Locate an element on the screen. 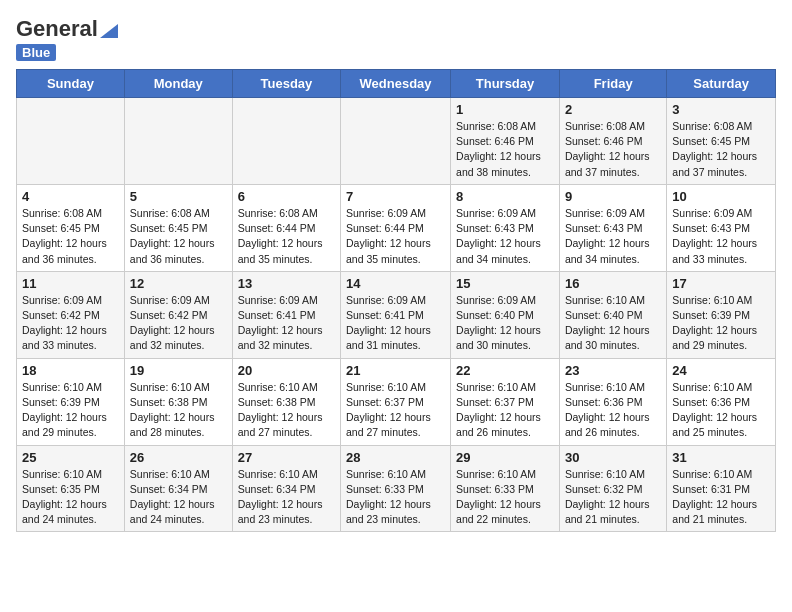 The image size is (792, 612). calendar-cell: 17Sunrise: 6:10 AM Sunset: 6:39 PM Dayli… is located at coordinates (722, 314).